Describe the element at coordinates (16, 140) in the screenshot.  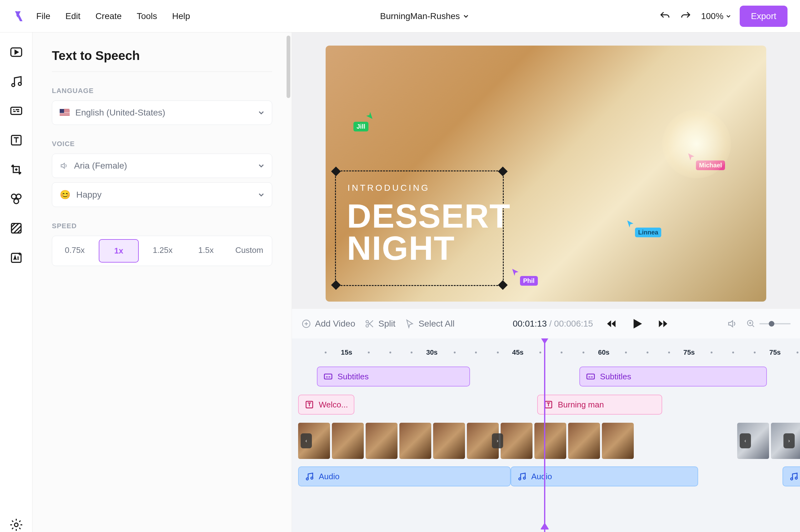
I see `text-icon` at that location.